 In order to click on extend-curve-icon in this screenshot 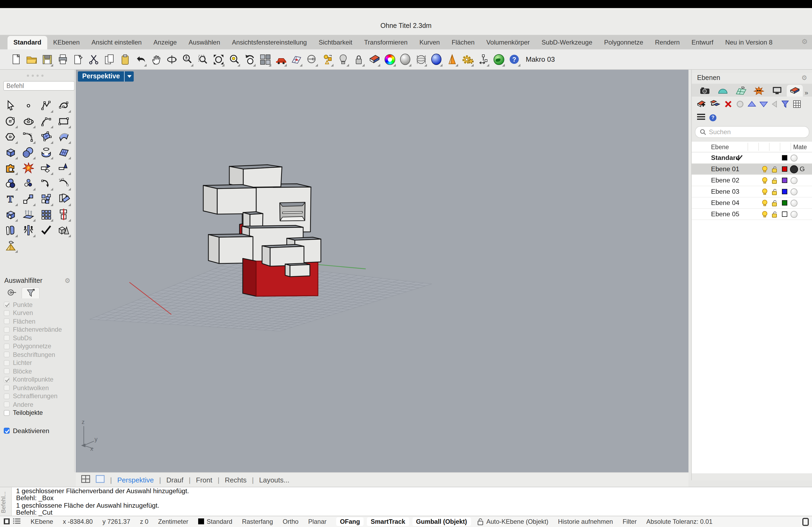, I will do `click(64, 183)`.